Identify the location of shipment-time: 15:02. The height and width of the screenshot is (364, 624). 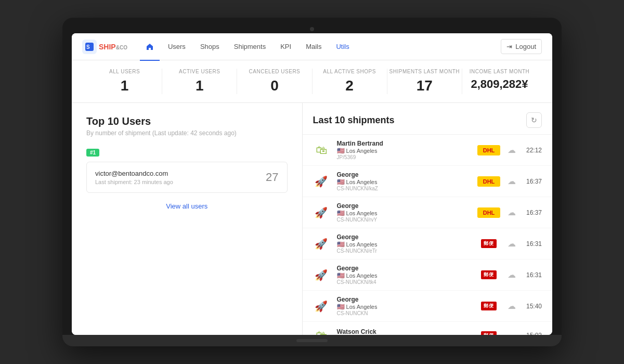
(532, 333).